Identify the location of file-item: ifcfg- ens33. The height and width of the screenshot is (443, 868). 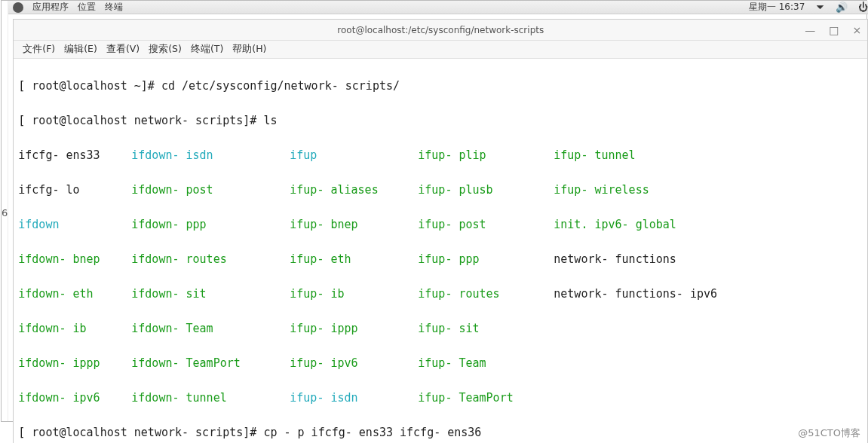
(75, 155).